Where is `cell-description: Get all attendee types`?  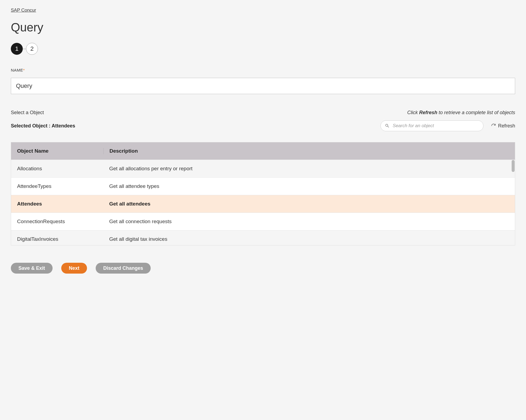
cell-description: Get all attendee types is located at coordinates (309, 186).